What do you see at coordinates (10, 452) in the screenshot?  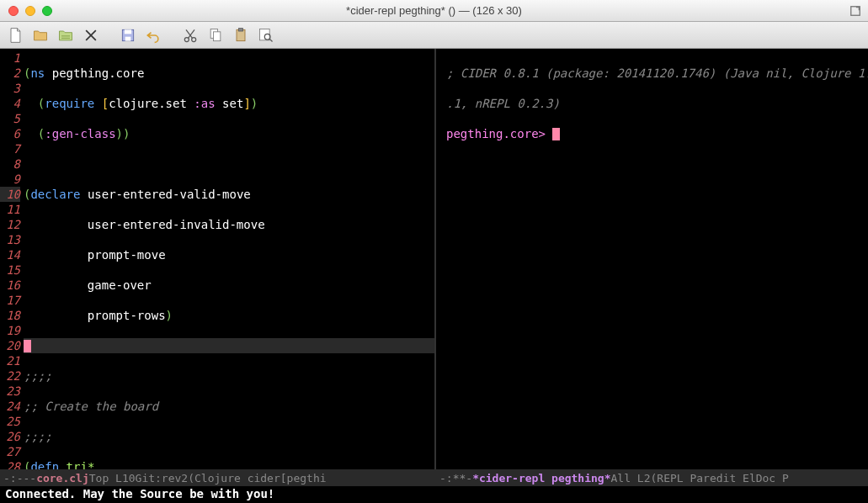 I see `gutter-line: 27` at bounding box center [10, 452].